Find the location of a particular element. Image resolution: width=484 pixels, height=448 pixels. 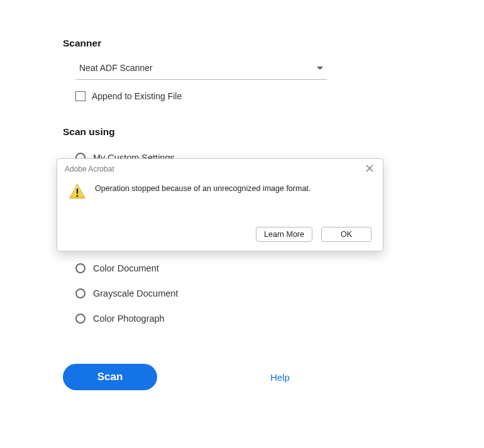

ok-button: OK is located at coordinates (346, 234).